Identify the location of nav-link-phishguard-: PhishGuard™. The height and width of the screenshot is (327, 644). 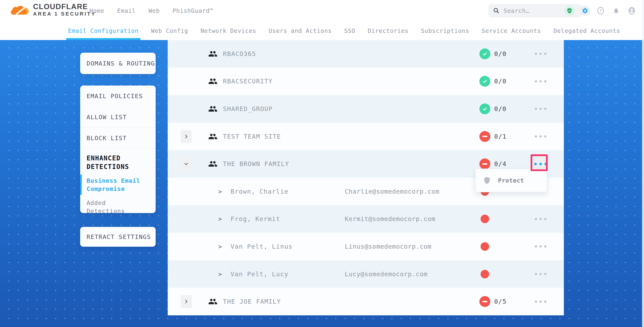
(193, 11).